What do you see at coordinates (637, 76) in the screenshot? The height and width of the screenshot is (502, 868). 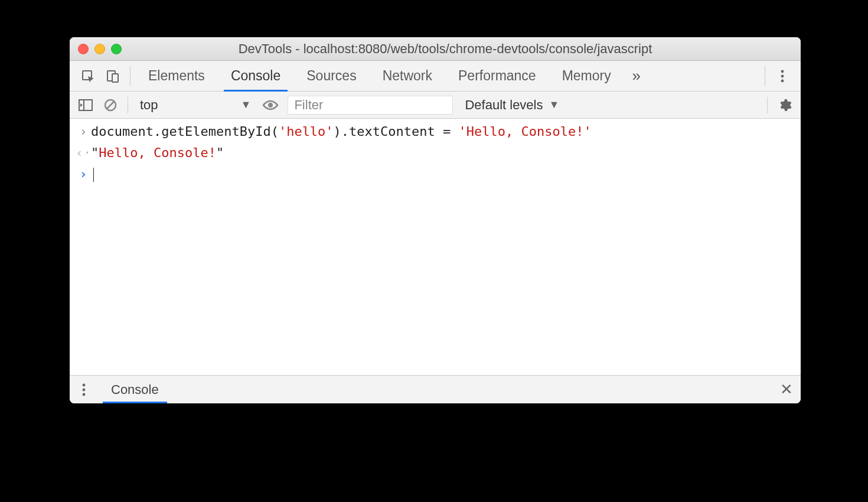 I see `tabs-overflow-button: »` at bounding box center [637, 76].